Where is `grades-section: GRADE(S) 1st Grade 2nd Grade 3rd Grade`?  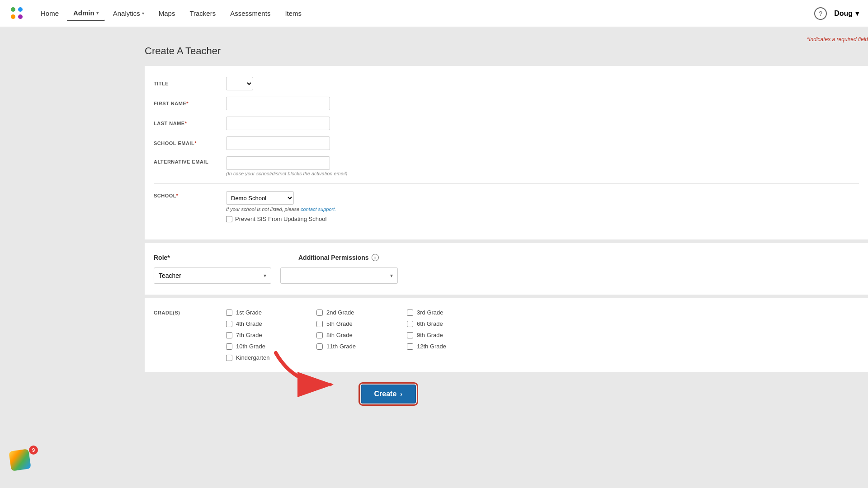 grades-section: GRADE(S) 1st Grade 2nd Grade 3rd Grade is located at coordinates (506, 335).